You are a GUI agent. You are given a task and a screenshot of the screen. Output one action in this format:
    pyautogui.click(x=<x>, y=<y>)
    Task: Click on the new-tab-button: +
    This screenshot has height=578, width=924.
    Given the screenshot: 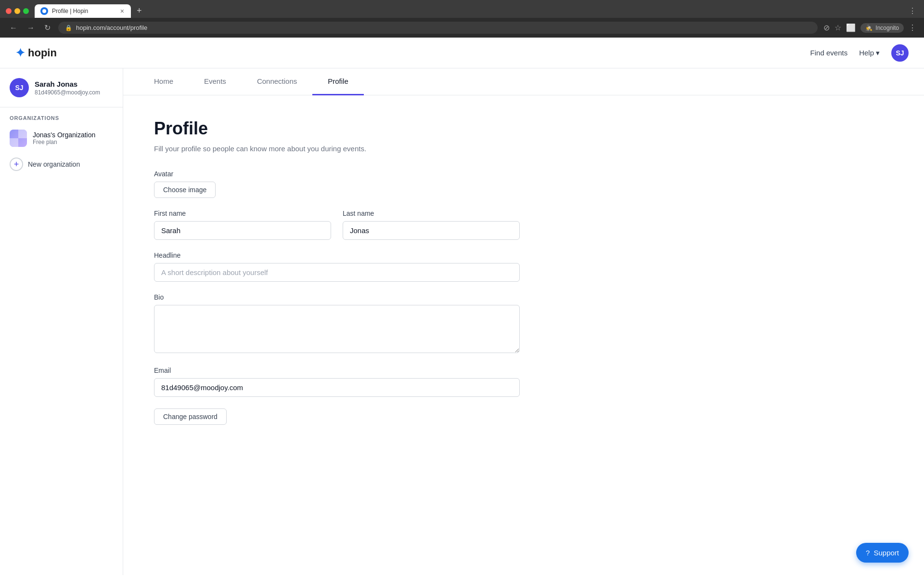 What is the action you would take?
    pyautogui.click(x=140, y=11)
    